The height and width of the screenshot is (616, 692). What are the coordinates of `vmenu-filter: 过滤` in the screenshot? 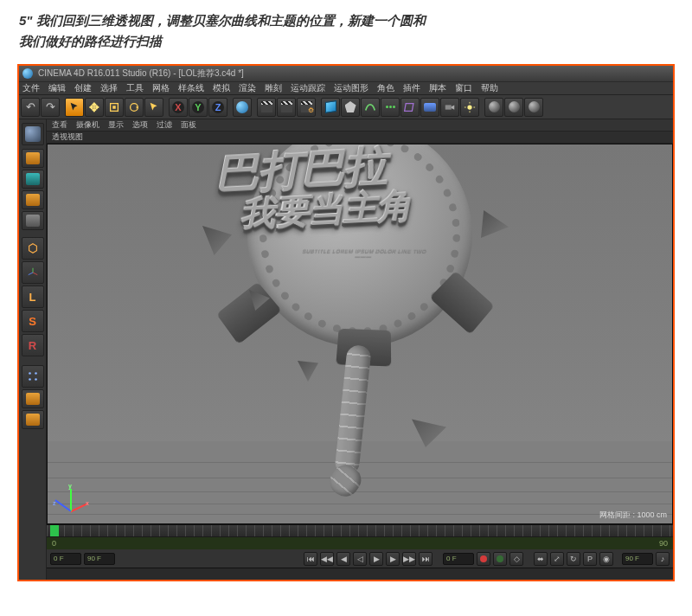 It's located at (164, 125).